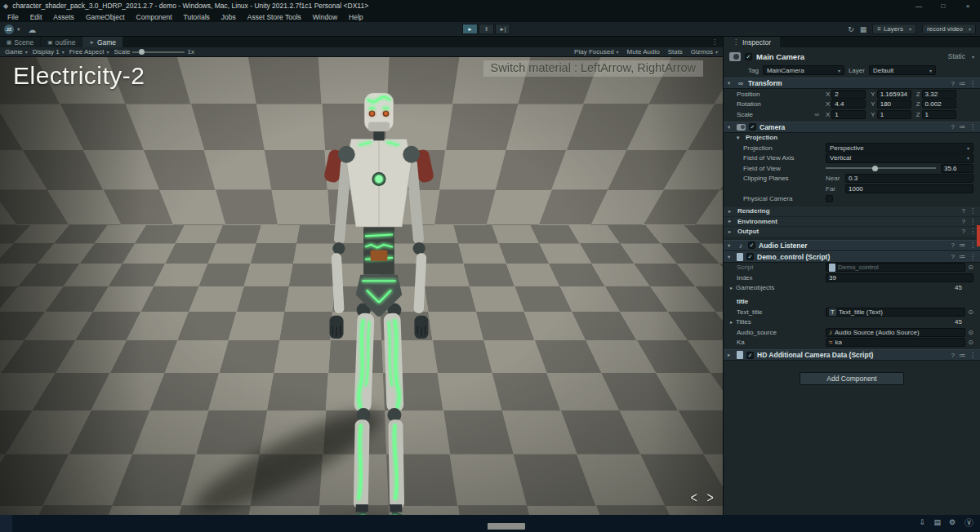  Describe the element at coordinates (943, 6) in the screenshot. I see `maximize-button: □` at that location.